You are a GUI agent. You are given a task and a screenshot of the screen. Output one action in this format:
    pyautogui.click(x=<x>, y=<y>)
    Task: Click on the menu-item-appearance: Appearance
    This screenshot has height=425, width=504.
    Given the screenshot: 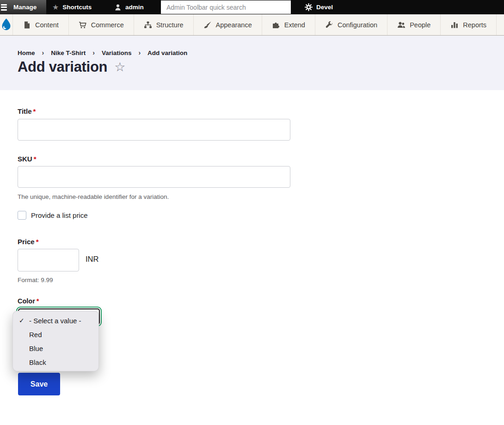 What is the action you would take?
    pyautogui.click(x=227, y=25)
    